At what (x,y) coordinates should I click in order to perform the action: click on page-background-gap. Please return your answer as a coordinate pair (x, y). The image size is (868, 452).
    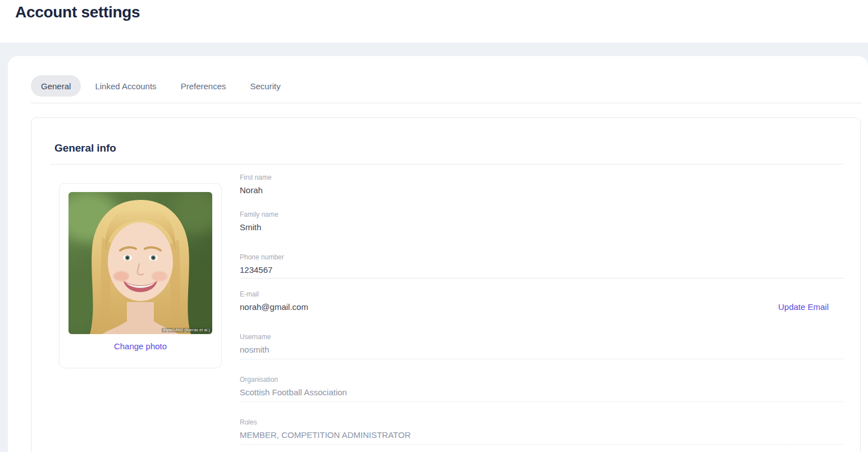
    Looking at the image, I should click on (434, 49).